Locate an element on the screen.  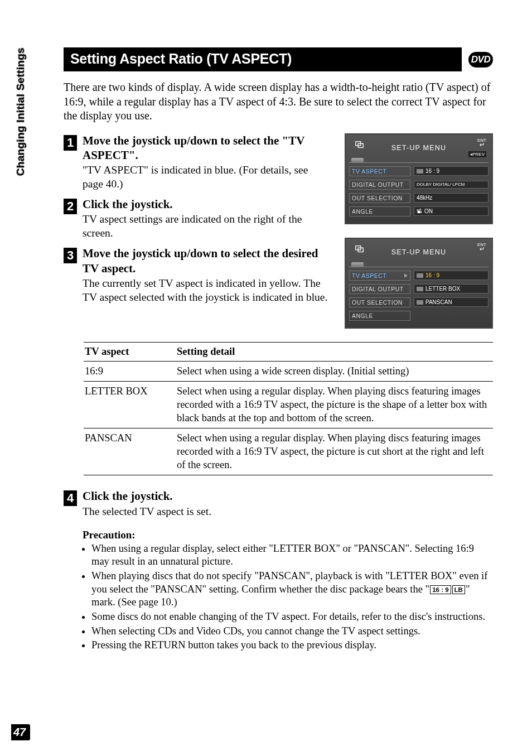
table-header-tv-aspect: TV aspect is located at coordinates (129, 351).